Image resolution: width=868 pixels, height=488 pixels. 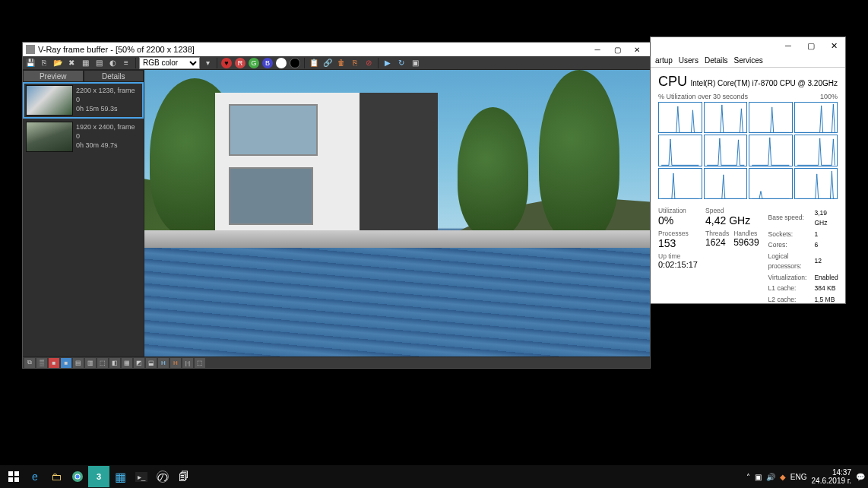 I want to click on channel-b-button: B, so click(x=268, y=63).